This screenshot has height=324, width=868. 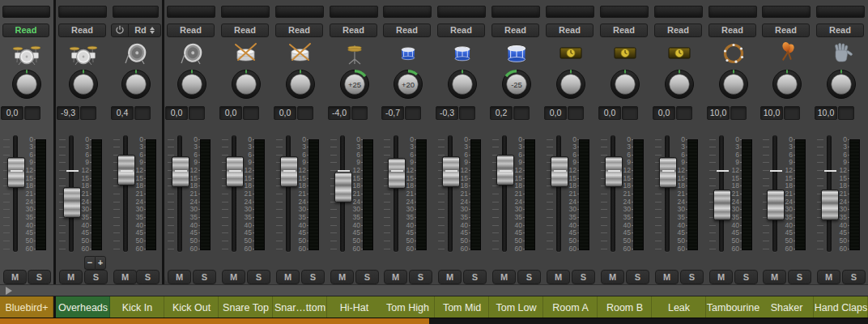 What do you see at coordinates (144, 31) in the screenshot?
I see `automation-mode-button: Rd` at bounding box center [144, 31].